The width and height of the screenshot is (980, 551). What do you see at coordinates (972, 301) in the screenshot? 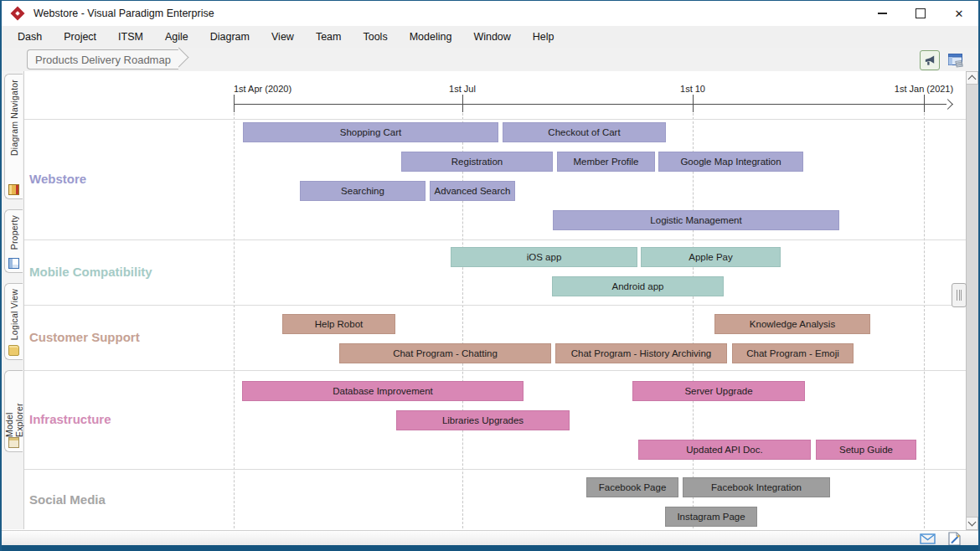
I see `vertical-scrollbar-track` at bounding box center [972, 301].